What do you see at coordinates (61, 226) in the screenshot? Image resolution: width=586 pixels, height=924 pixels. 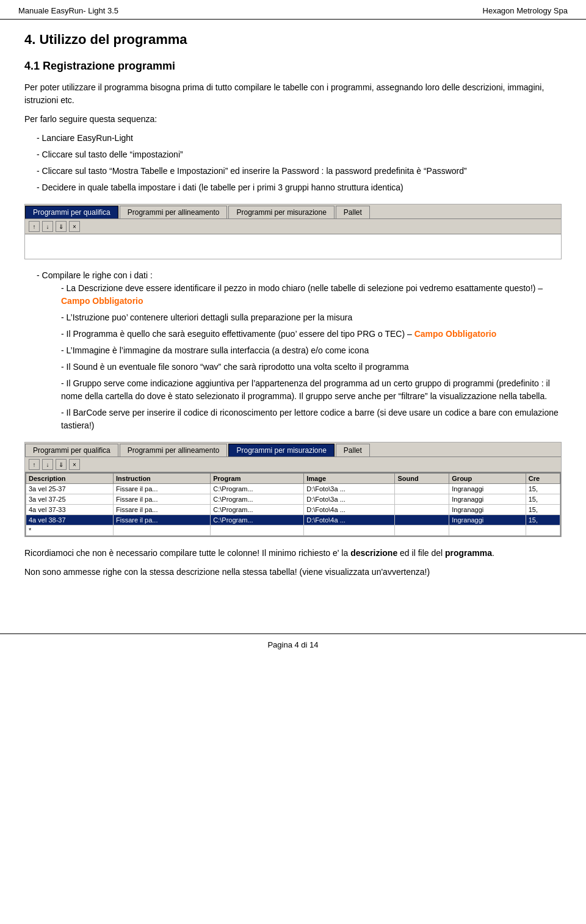 I see `toolbar-sort-btn: ⇓` at bounding box center [61, 226].